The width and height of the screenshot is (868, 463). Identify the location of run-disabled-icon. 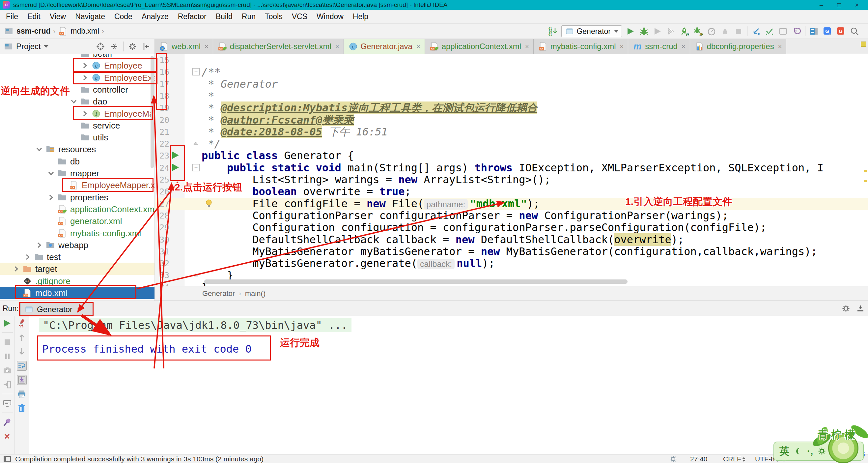
(658, 31).